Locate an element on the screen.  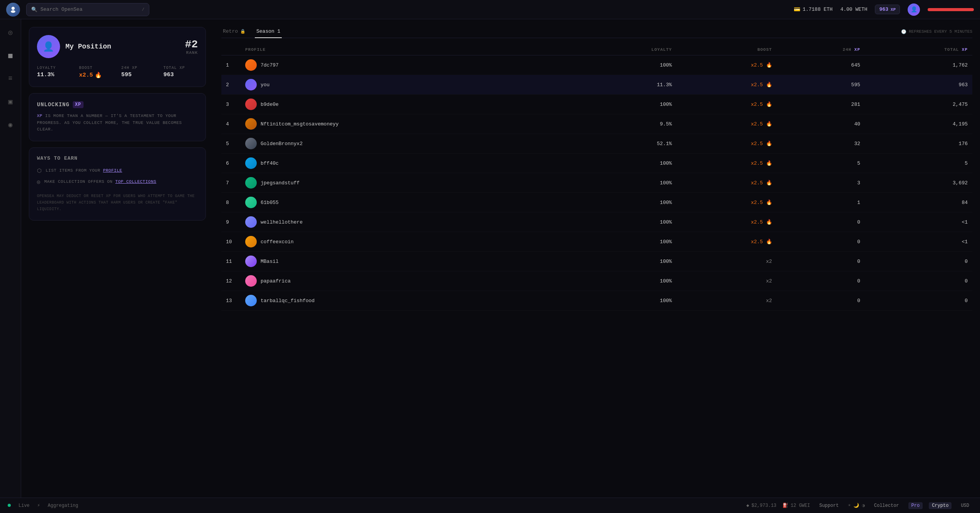
refresh-note: 🕐 REFRESHES EVERY 5 MINUTES is located at coordinates (937, 32).